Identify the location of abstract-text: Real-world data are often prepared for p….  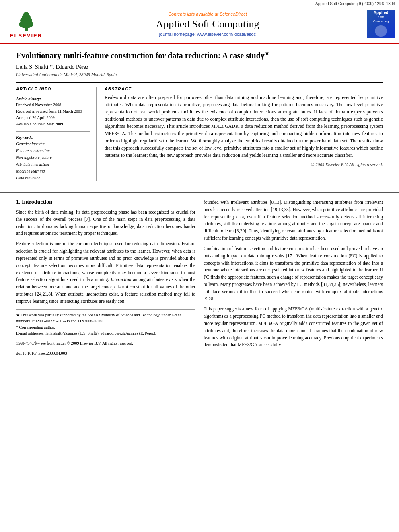
(244, 126).